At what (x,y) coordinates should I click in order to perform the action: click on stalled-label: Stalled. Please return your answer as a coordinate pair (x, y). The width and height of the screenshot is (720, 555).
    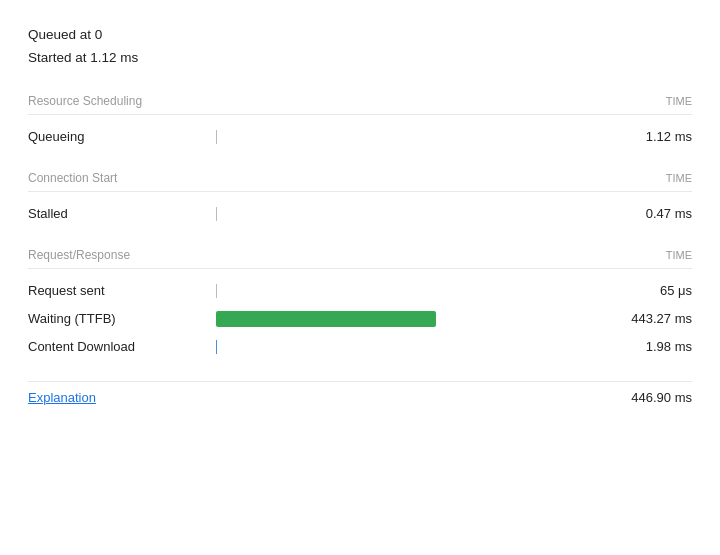
    Looking at the image, I should click on (118, 214).